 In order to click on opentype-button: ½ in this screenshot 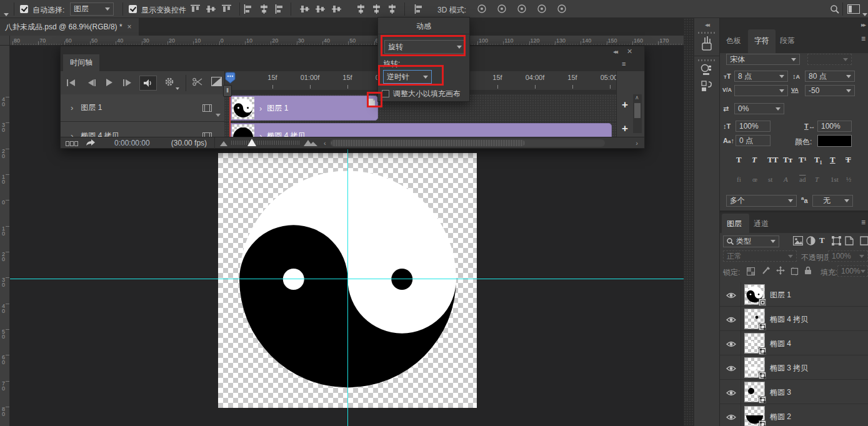, I will do `click(849, 179)`.